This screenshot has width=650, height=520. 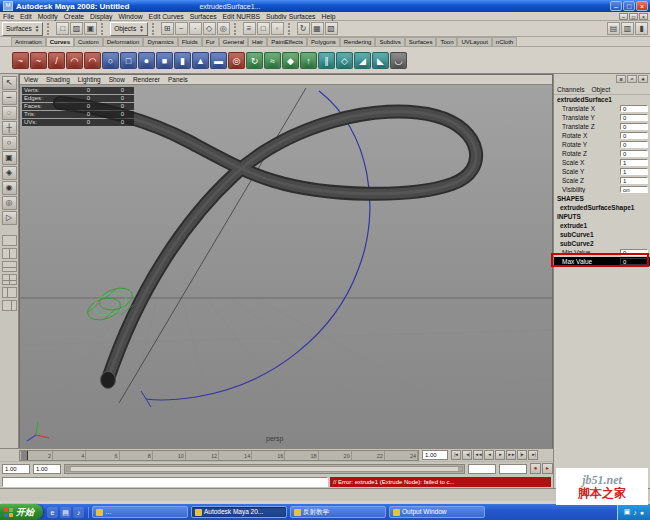 What do you see at coordinates (52, 512) in the screenshot?
I see `quicklaunch-ie-icon: e` at bounding box center [52, 512].